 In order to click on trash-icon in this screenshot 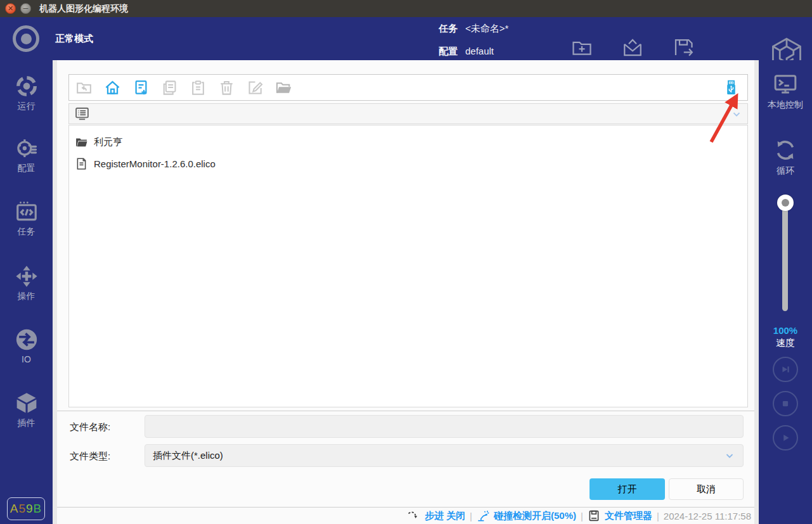, I will do `click(227, 87)`.